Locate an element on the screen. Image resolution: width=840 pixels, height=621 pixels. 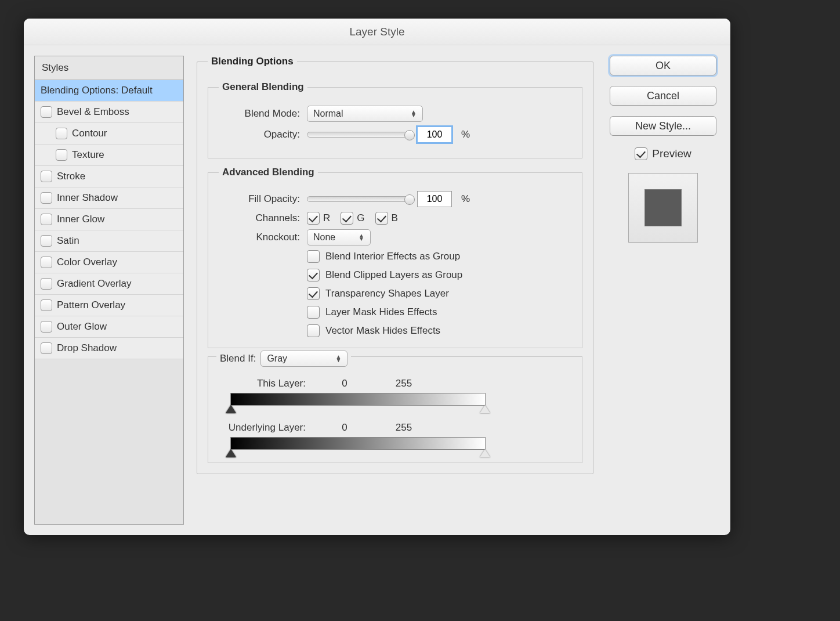
general-blending-title: General Blending is located at coordinates (263, 87).